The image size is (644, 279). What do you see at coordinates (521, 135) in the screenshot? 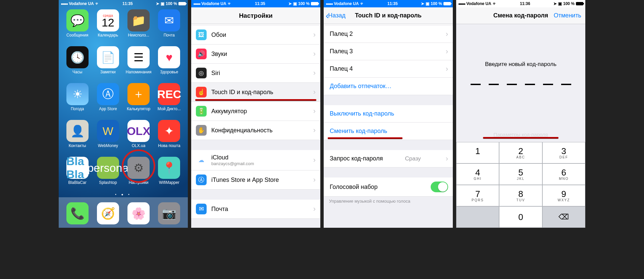
I see `passcode-options-link: Параметры код-пароля` at bounding box center [521, 135].